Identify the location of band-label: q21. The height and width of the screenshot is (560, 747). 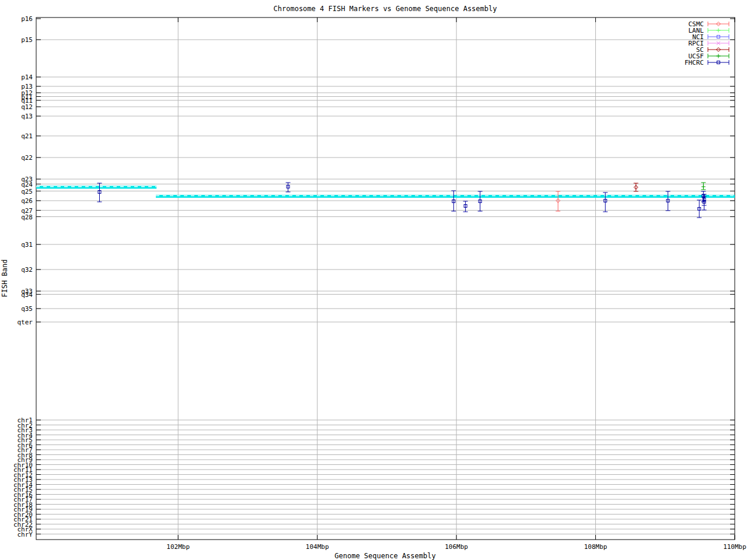
(27, 136).